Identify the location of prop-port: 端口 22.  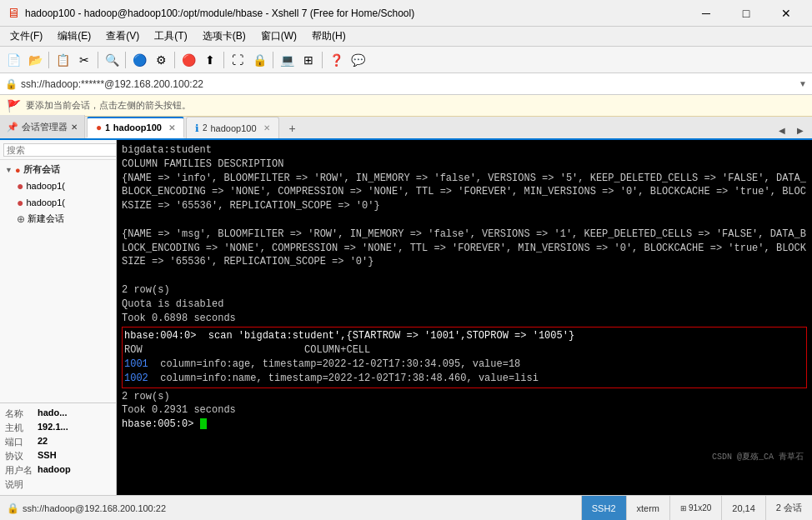
(58, 442).